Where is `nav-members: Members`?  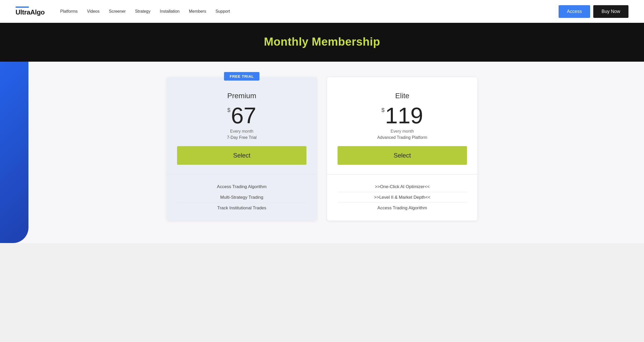
nav-members: Members is located at coordinates (198, 11).